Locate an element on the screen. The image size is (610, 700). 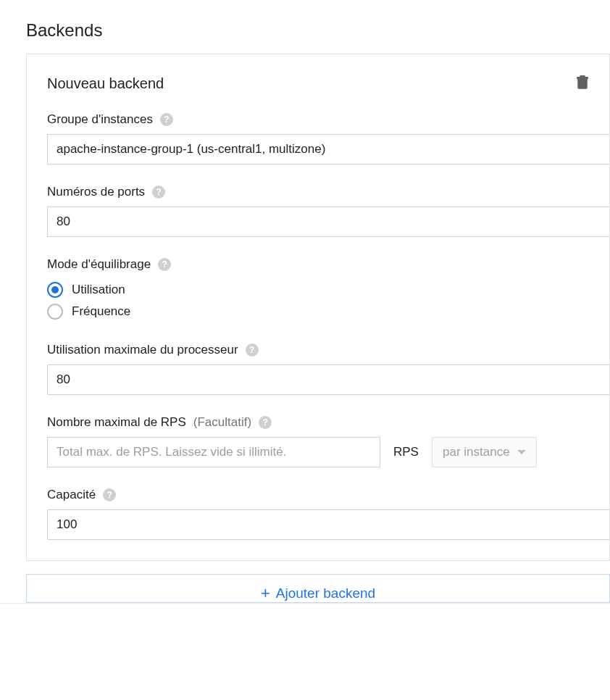
balancing-mode-label: Mode d'équilibrage ? is located at coordinates (328, 264).